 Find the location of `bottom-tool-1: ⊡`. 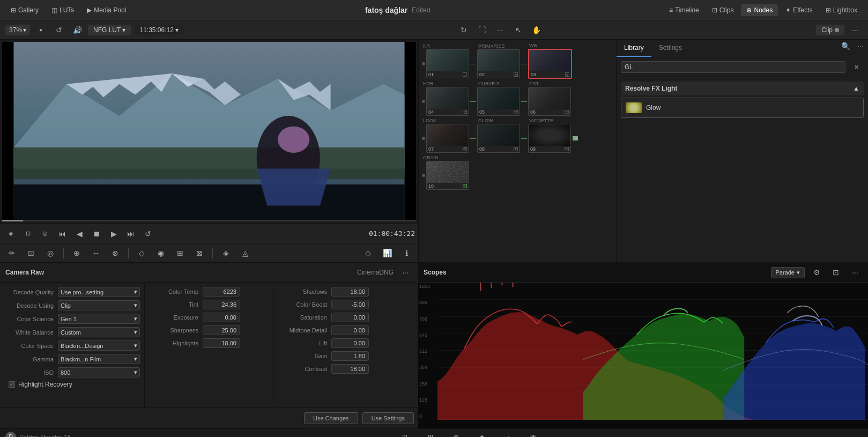

bottom-tool-1: ⊡ is located at coordinates (405, 434).